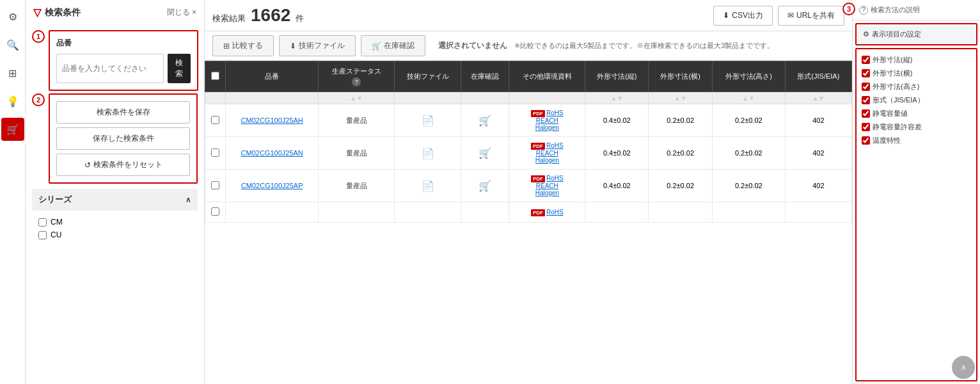  Describe the element at coordinates (818, 99) in the screenshot. I see `sort-arrows-form: ▲▼` at that location.